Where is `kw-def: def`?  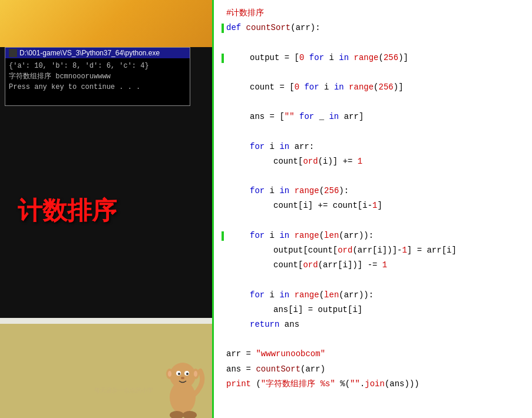 kw-def: def is located at coordinates (236, 28).